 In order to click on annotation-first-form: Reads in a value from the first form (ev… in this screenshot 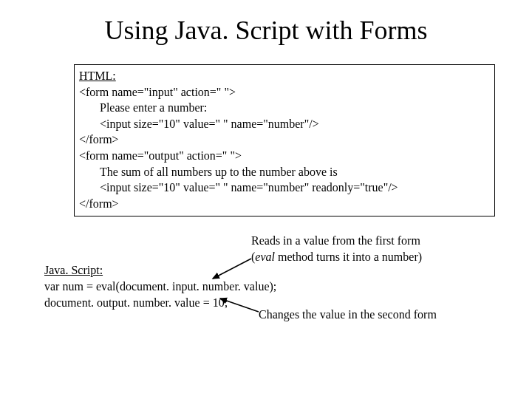, I will do `click(369, 248)`.